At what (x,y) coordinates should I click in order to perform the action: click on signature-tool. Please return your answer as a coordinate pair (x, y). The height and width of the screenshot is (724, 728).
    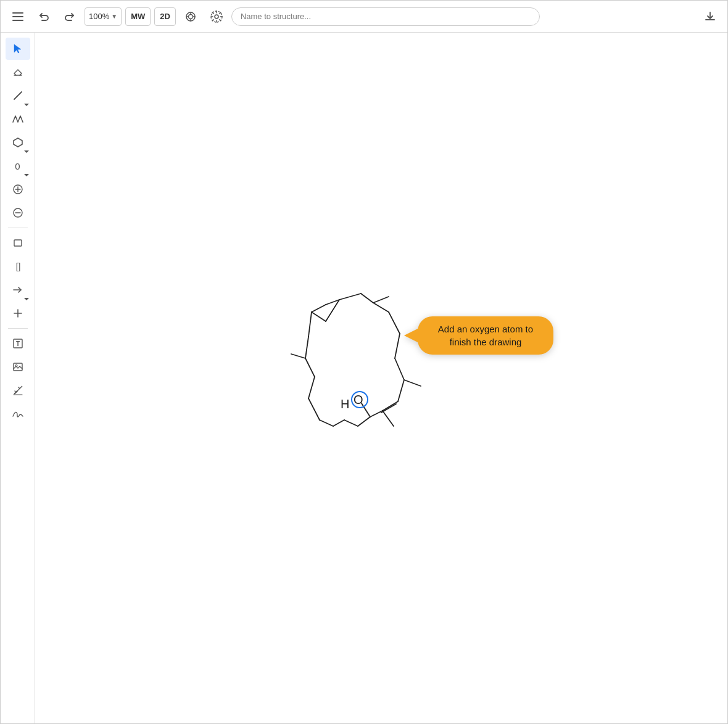
    Looking at the image, I should click on (18, 414).